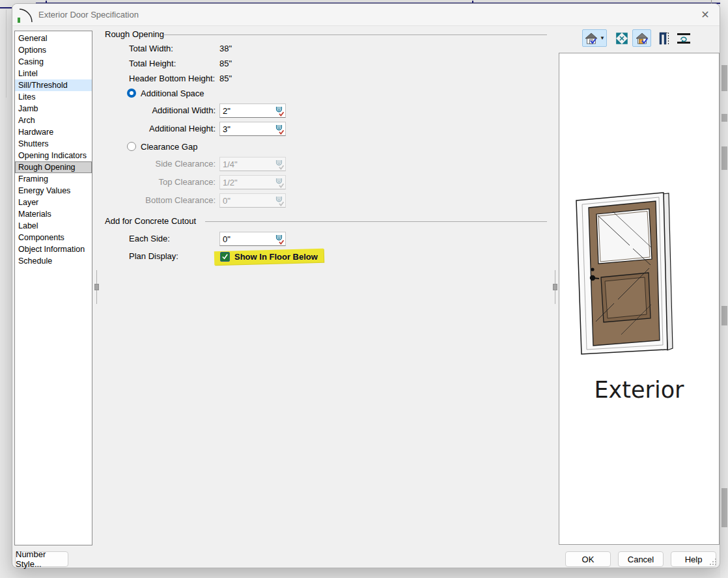  I want to click on fill-window-icon, so click(622, 38).